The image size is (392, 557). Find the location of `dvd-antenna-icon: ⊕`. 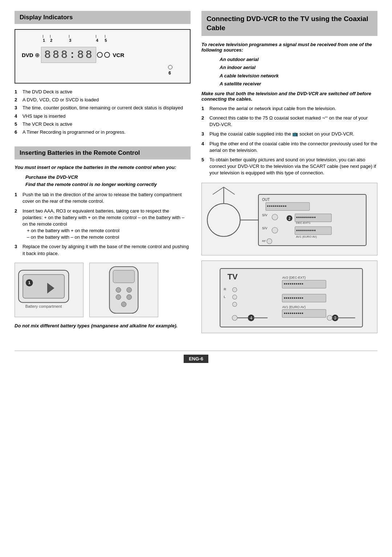

dvd-antenna-icon: ⊕ is located at coordinates (37, 55).